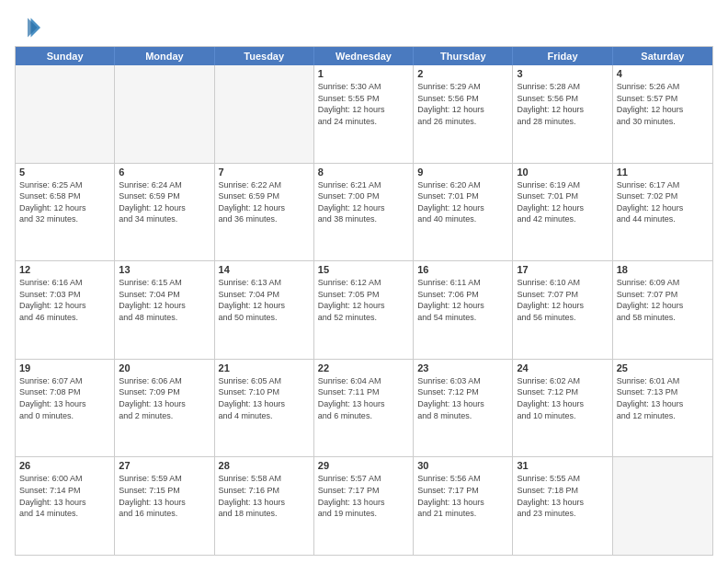 This screenshot has height=563, width=728. Describe the element at coordinates (265, 496) in the screenshot. I see `cell-daylight-info: Sunrise: 5:58 AM Sunset: 7:16 PM Dayligh…` at that location.